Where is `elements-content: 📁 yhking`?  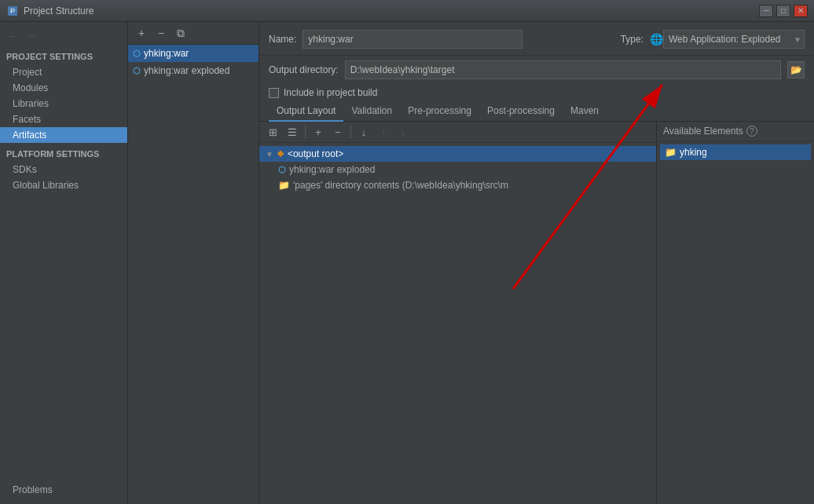
elements-content: 📁 yhking is located at coordinates (735, 323).